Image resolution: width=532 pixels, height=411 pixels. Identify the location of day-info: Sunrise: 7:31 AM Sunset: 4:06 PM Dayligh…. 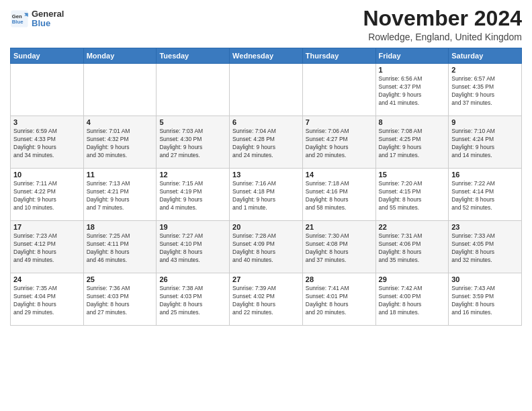
(412, 248).